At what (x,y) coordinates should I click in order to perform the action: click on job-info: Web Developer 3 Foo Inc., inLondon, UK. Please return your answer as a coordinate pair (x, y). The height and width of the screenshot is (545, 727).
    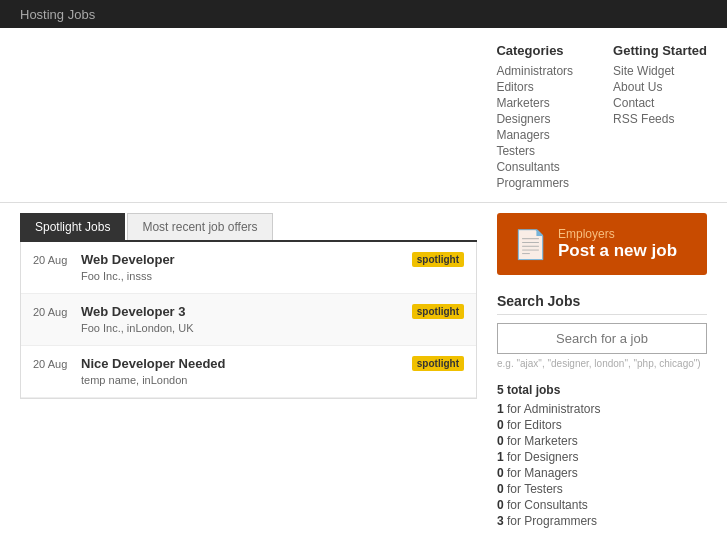
    Looking at the image, I should click on (242, 320).